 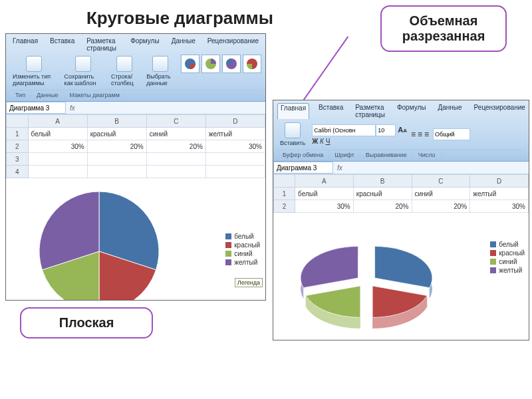 What do you see at coordinates (293, 130) in the screenshot?
I see `paste-icon` at bounding box center [293, 130].